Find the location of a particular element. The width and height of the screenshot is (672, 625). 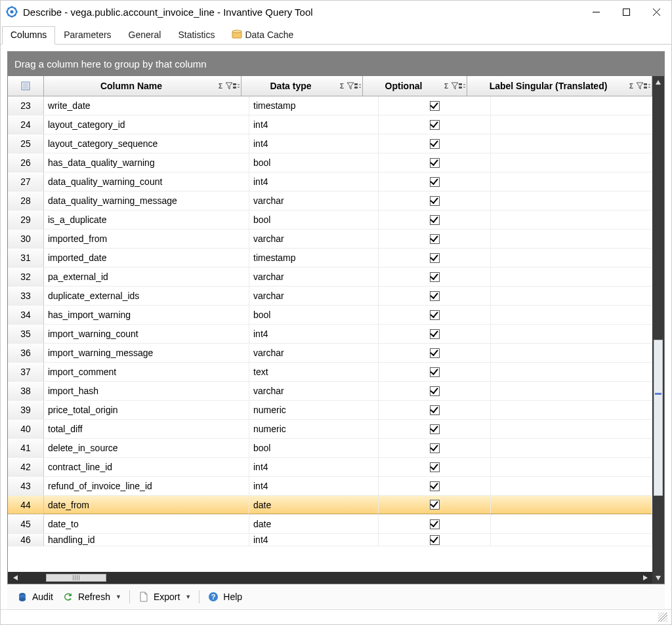

row-number: 45 is located at coordinates (26, 524).